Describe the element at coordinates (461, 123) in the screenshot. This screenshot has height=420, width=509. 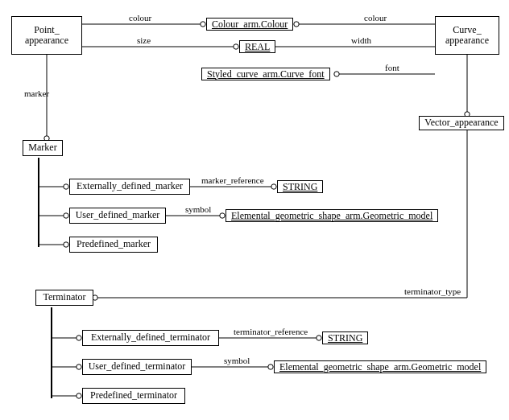
I see `entity-vector-appearance: Vector_appearance` at that location.